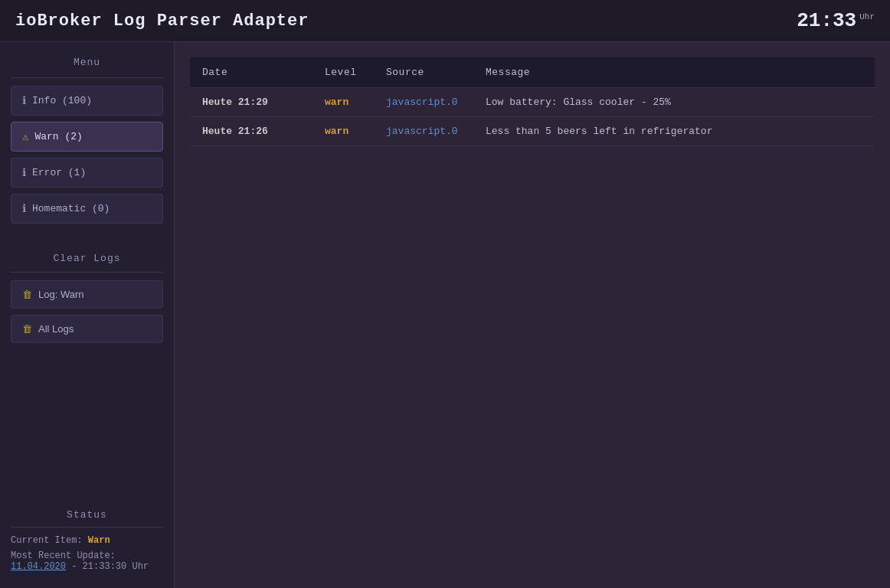  I want to click on sidebar-item-info: ℹ Info (100), so click(87, 101).